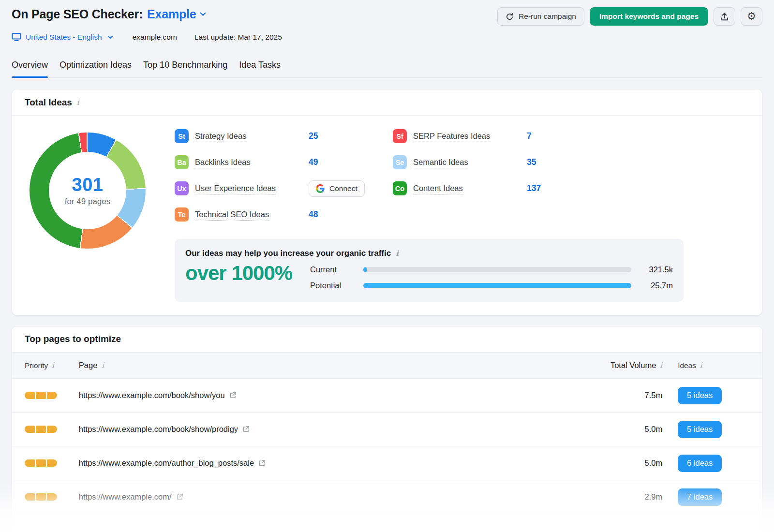 Image resolution: width=774 pixels, height=532 pixels. Describe the element at coordinates (320, 189) in the screenshot. I see `google-logo-icon` at that location.